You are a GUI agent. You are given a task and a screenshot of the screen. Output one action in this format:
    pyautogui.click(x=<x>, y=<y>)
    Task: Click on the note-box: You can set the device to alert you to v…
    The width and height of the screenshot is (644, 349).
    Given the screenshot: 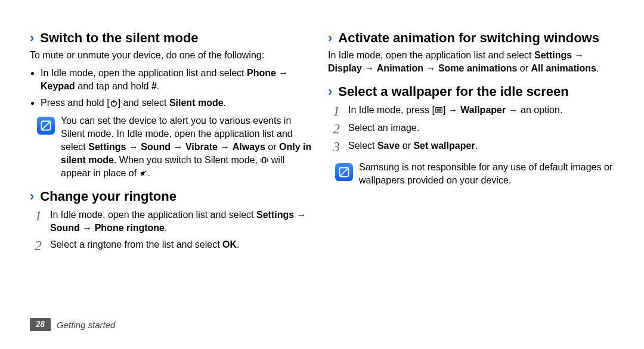 What is the action you would take?
    pyautogui.click(x=173, y=147)
    